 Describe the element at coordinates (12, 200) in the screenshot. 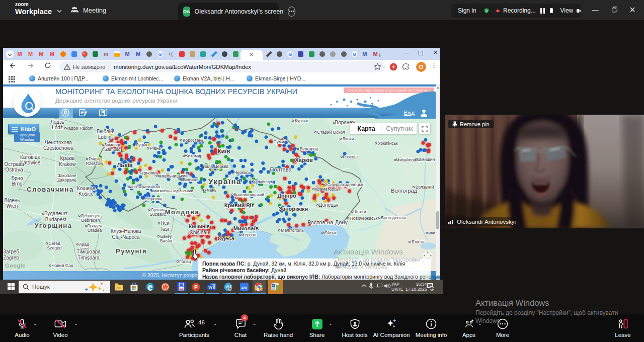

I see `svg-text: Відень` at that location.